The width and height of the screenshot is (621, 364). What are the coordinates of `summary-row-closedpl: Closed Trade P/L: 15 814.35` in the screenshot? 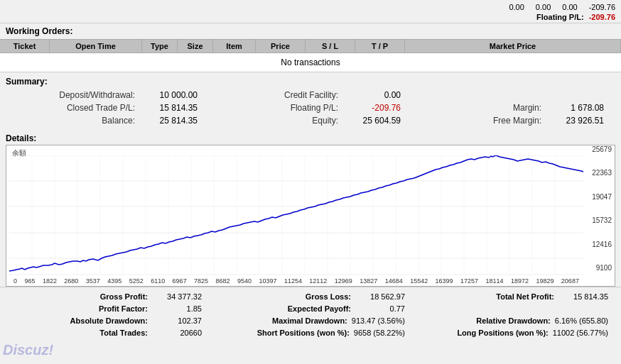 It's located at (107, 108).